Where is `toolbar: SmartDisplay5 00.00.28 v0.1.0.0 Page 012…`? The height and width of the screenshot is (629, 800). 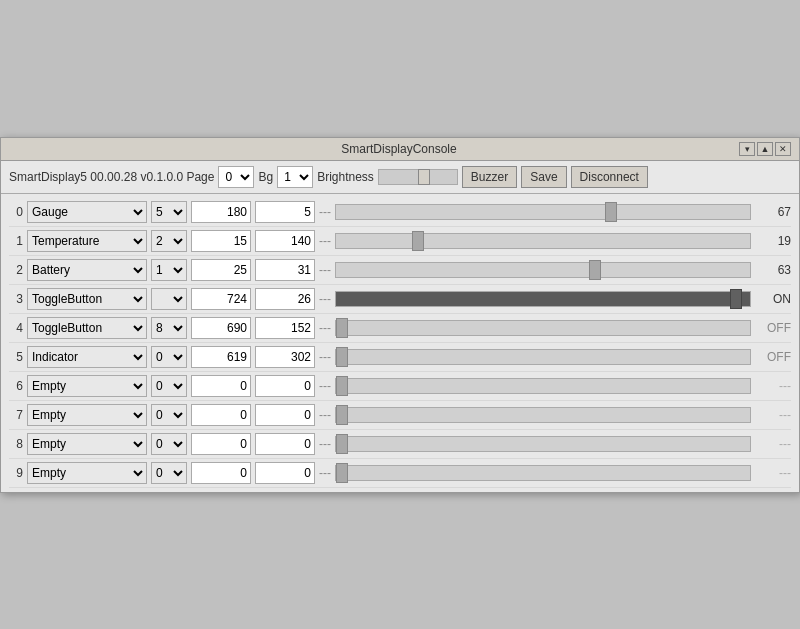
toolbar: SmartDisplay5 00.00.28 v0.1.0.0 Page 012… is located at coordinates (400, 178).